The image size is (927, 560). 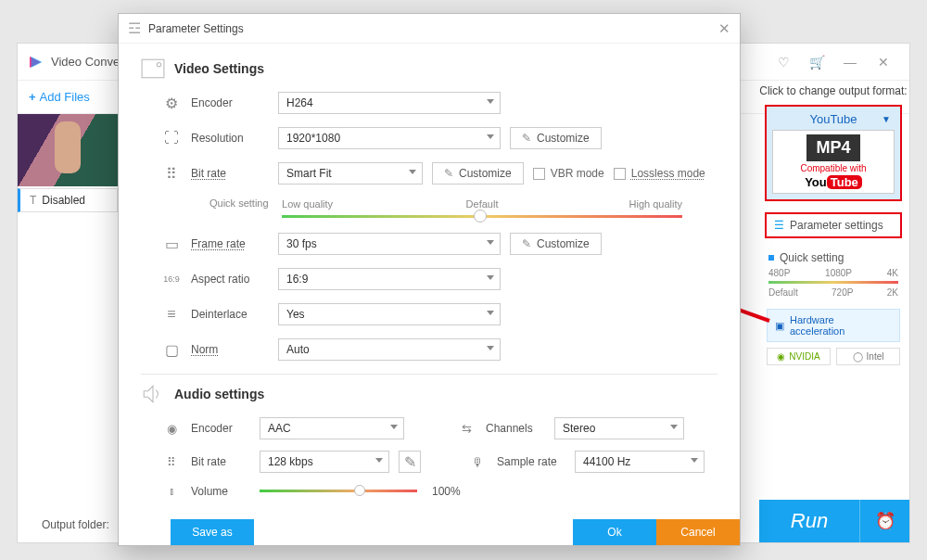 I want to click on dialog-title: Parameter Settings, so click(x=197, y=29).